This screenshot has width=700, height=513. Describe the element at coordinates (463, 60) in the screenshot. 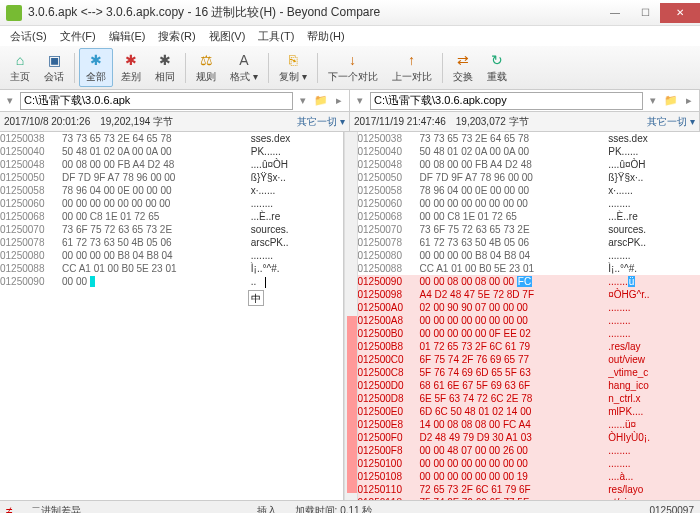

I see `toolbar-icon: ⇄` at that location.